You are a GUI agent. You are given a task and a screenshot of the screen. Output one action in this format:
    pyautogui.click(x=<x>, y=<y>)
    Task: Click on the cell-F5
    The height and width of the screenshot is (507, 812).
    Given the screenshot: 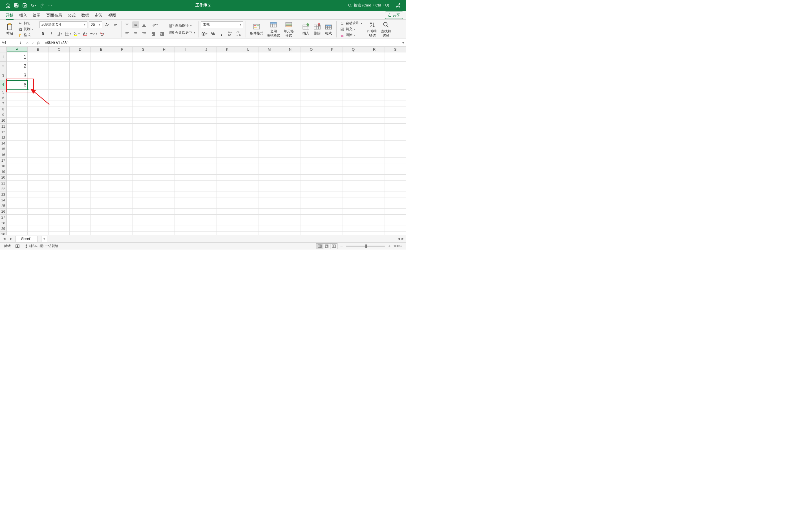 What is the action you would take?
    pyautogui.click(x=123, y=93)
    